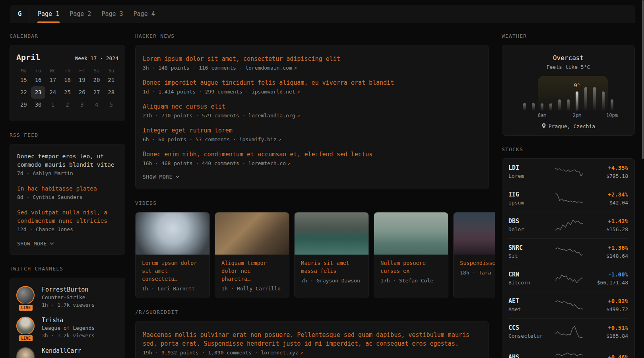 The image size is (644, 358). Describe the element at coordinates (68, 352) in the screenshot. I see `twitch-channel-row: KendallCarr` at that location.